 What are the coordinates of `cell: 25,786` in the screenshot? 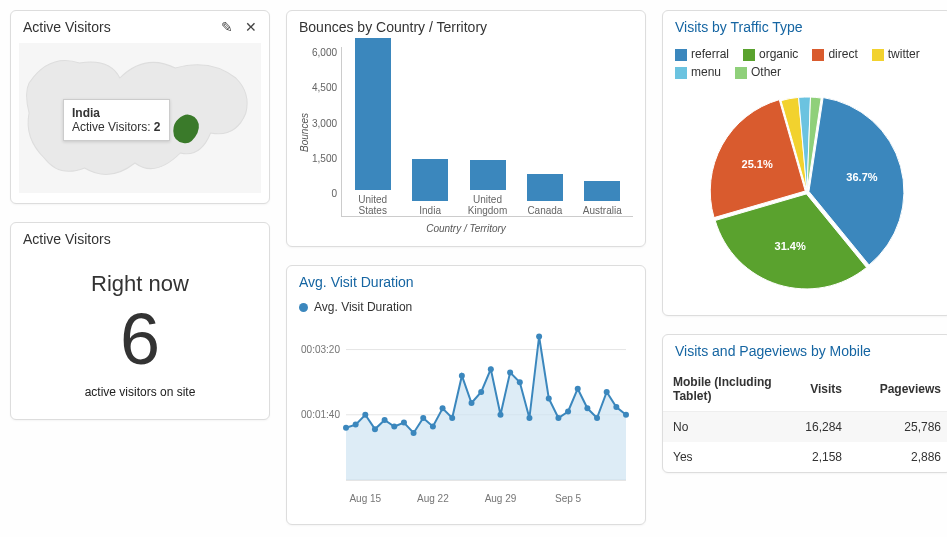 It's located at (900, 428).